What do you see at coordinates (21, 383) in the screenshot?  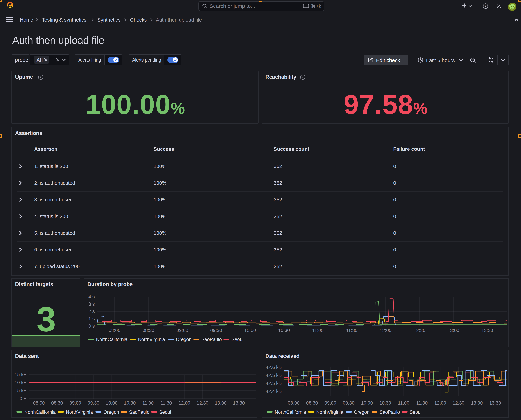 I see `svg-text: 10 kB` at bounding box center [21, 383].